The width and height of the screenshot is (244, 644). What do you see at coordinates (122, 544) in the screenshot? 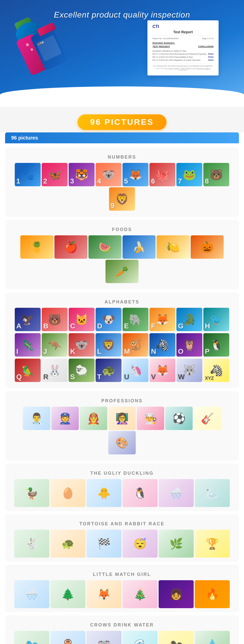
I see `tortoise-grid: 🐇 🐢 🏁 😴 🌿 🏆` at bounding box center [122, 544].